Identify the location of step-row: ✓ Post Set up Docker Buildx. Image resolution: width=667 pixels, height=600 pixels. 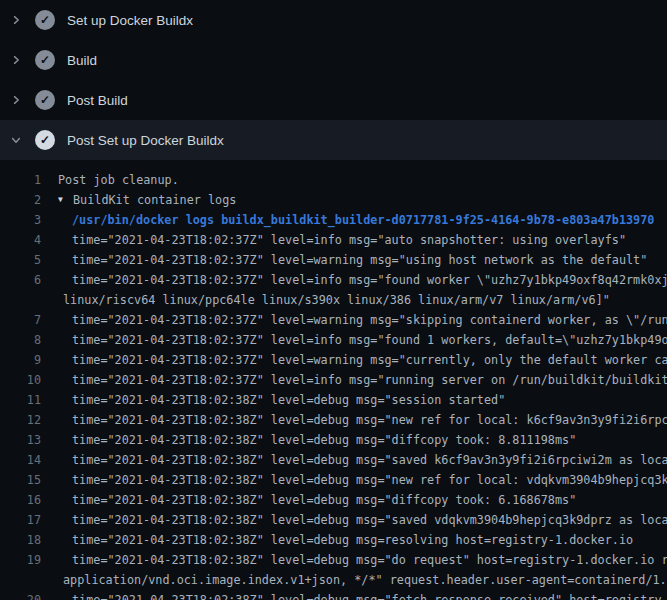
(334, 140).